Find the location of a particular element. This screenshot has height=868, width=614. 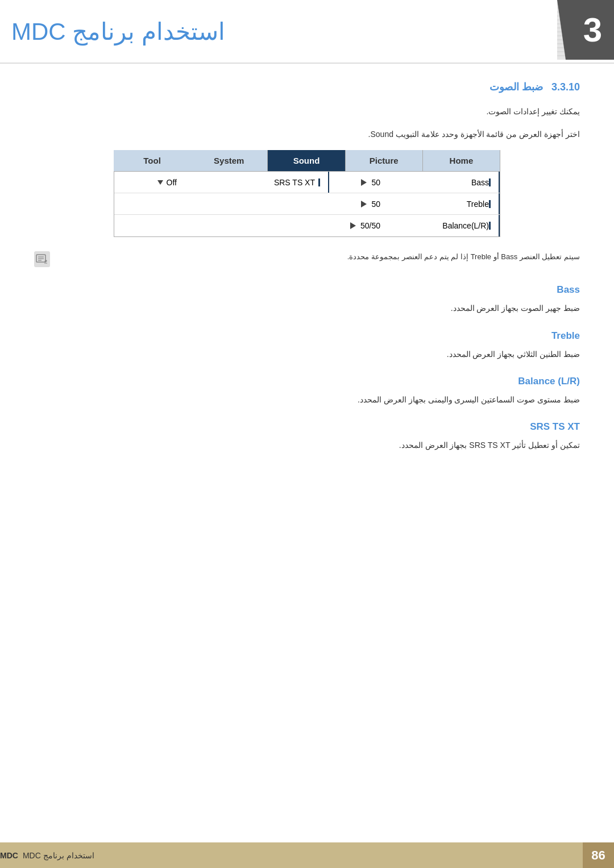

treble-bar-indicator is located at coordinates (490, 204).